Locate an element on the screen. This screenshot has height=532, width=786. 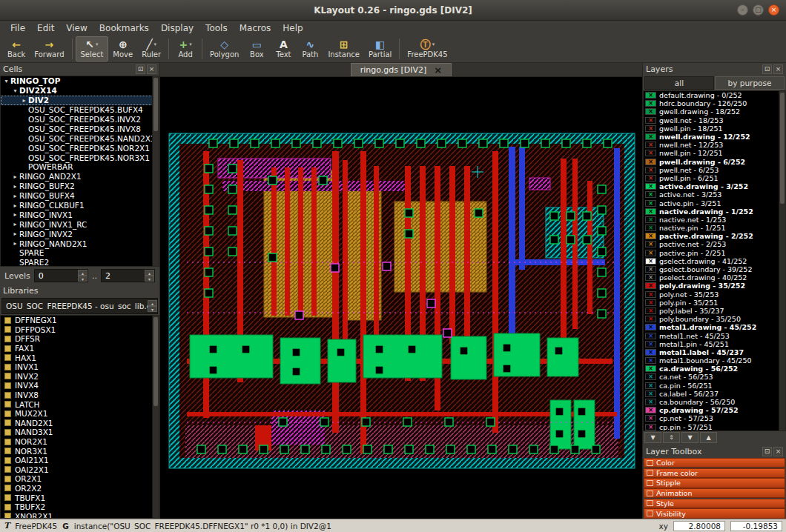
layer-row: ×pwell.pin - 6/251 is located at coordinates (715, 178).